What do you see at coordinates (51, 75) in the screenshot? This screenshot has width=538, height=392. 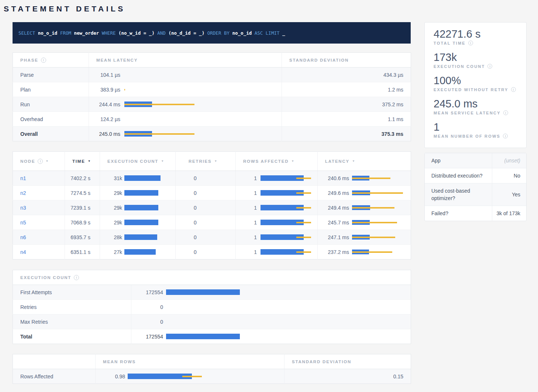 I see `phase-name-cell: Parse` at bounding box center [51, 75].